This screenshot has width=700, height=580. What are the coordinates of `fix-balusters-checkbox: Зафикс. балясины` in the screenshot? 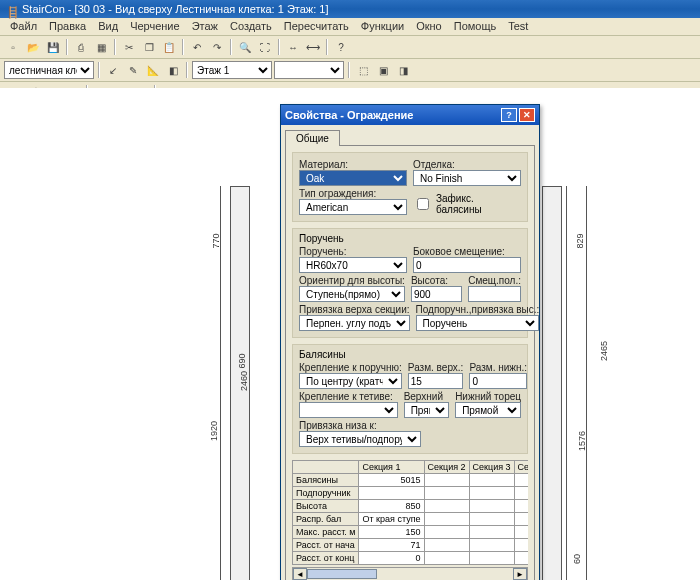 It's located at (467, 204).